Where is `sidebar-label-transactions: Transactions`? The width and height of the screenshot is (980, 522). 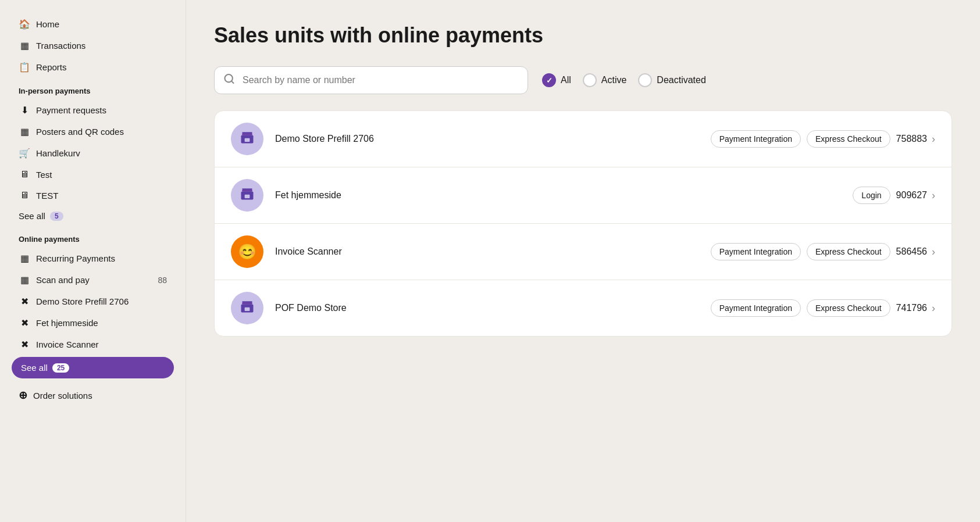
sidebar-label-transactions: Transactions is located at coordinates (60, 45).